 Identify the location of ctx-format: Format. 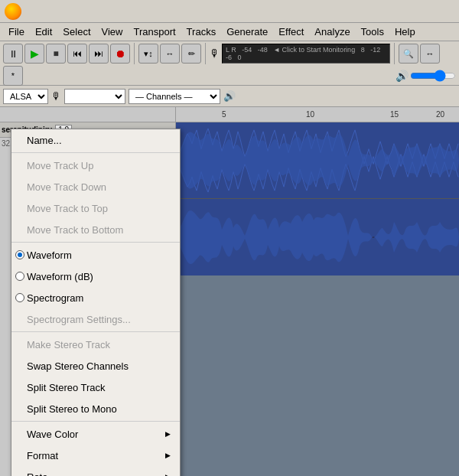
(96, 455).